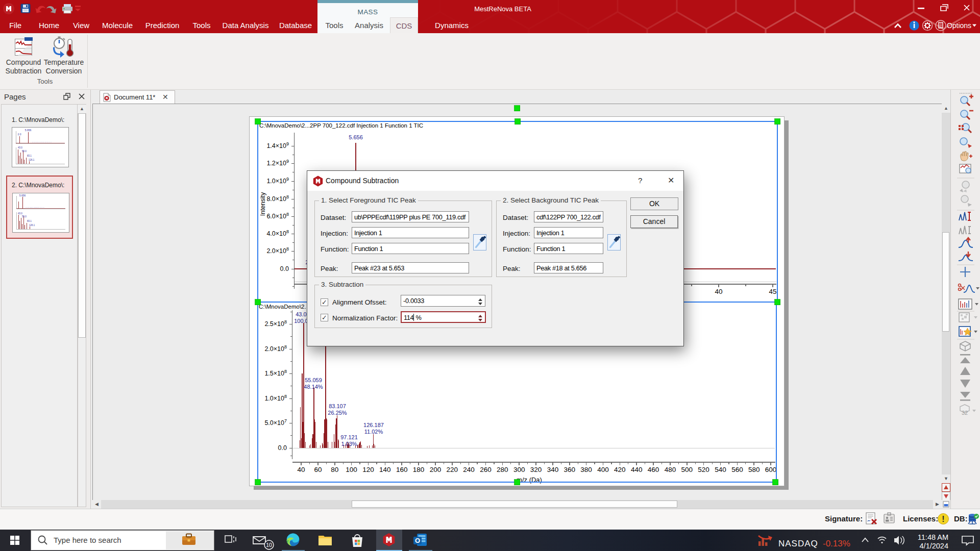  What do you see at coordinates (278, 163) in the screenshot?
I see `svg-text: 1.2×109` at bounding box center [278, 163].